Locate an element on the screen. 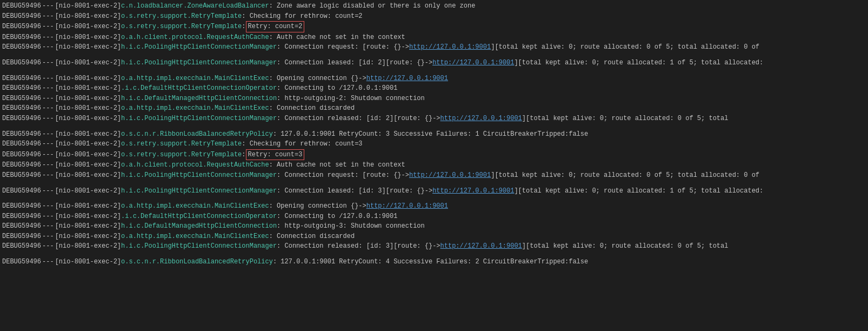  log-logger: o.s.c.n.r.RibbonLoadBalancedRetryPolicy is located at coordinates (197, 134).